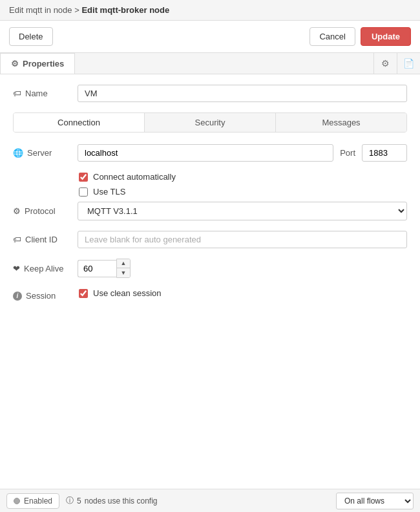 This screenshot has width=420, height=512. What do you see at coordinates (242, 296) in the screenshot?
I see `session-control-wrap: Use clean session` at bounding box center [242, 296].